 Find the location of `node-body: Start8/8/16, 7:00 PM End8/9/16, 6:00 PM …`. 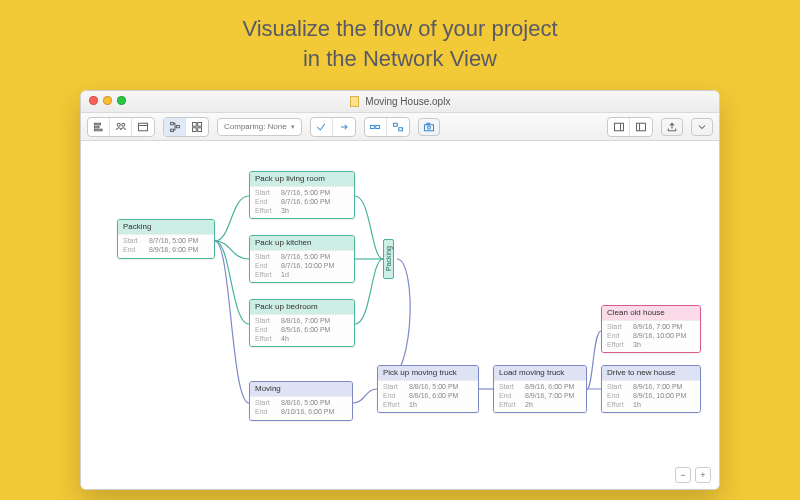

node-body: Start8/8/16, 7:00 PM End8/9/16, 6:00 PM … is located at coordinates (302, 330).